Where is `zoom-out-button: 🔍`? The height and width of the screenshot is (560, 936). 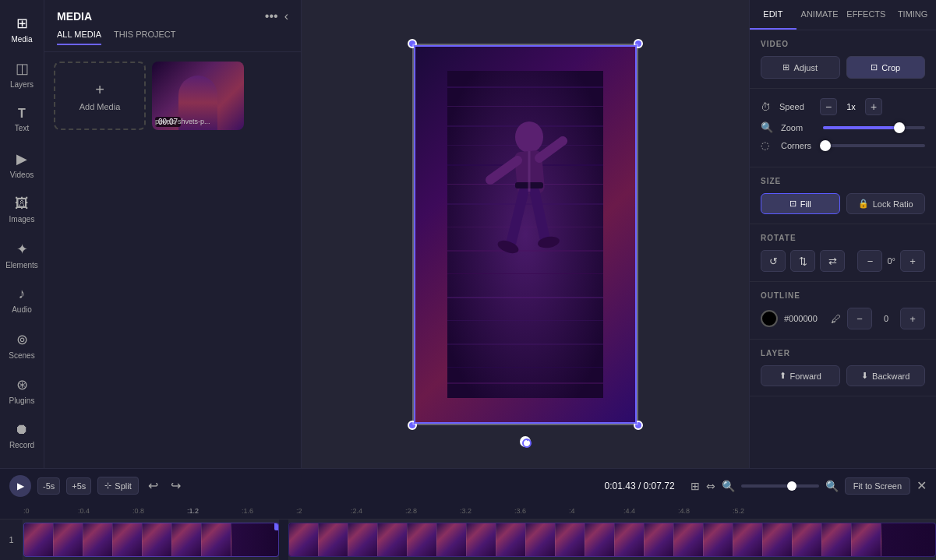
zoom-out-button: 🔍 is located at coordinates (728, 486).